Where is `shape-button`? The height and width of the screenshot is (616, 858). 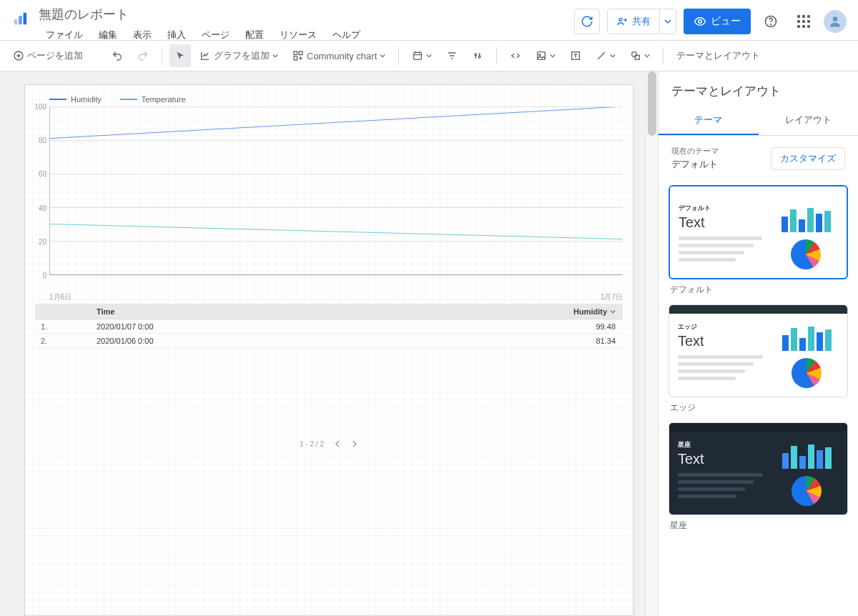
shape-button is located at coordinates (640, 56).